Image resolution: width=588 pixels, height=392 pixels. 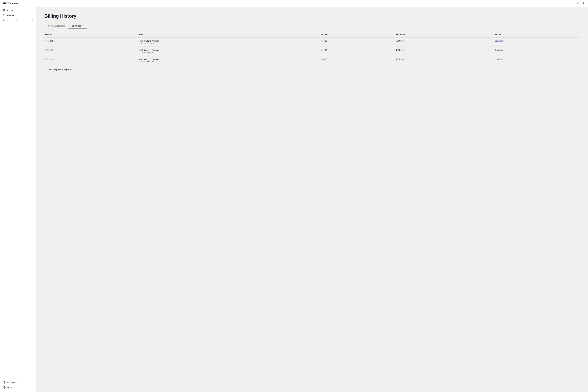 What do you see at coordinates (4, 388) in the screenshot?
I see `gear-icon` at bounding box center [4, 388].